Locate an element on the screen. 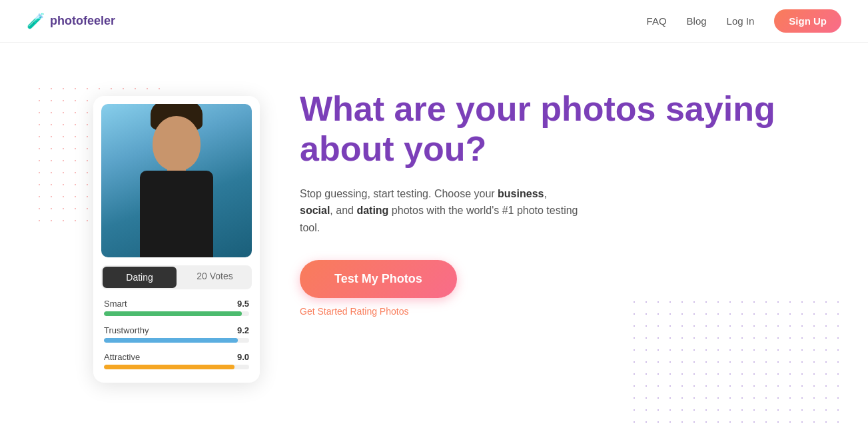 Image resolution: width=868 pixels, height=440 pixels. metric-trustworthy-track is located at coordinates (177, 340).